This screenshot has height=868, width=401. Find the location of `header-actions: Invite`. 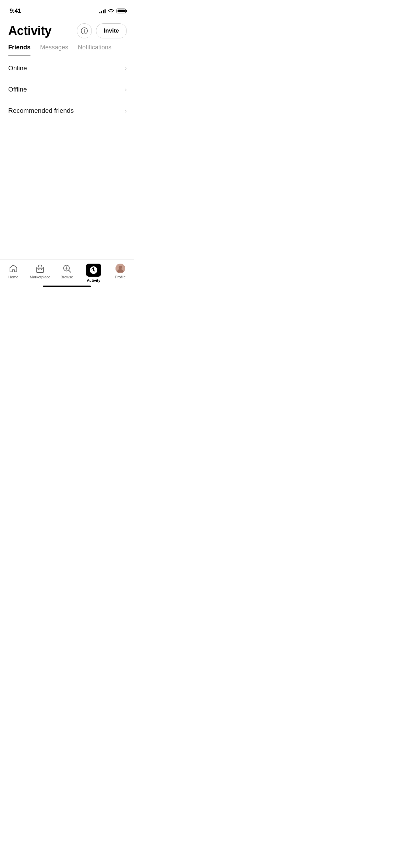

header-actions: Invite is located at coordinates (102, 31).